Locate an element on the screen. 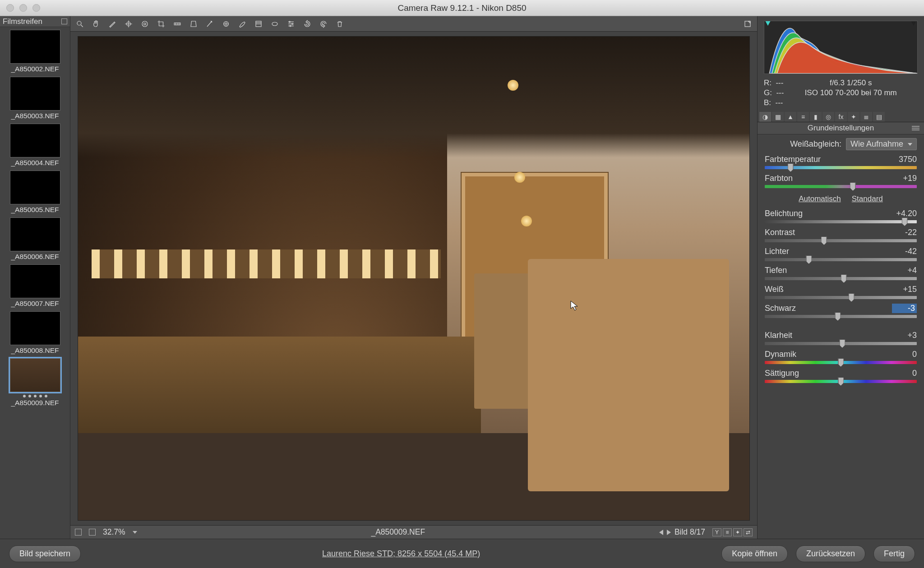 The width and height of the screenshot is (924, 568). thumbnail: _A850003.NEF is located at coordinates (35, 98).